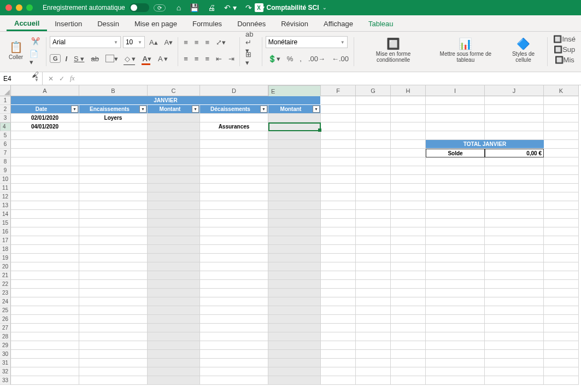  I want to click on tab-revision: Révision, so click(295, 24).